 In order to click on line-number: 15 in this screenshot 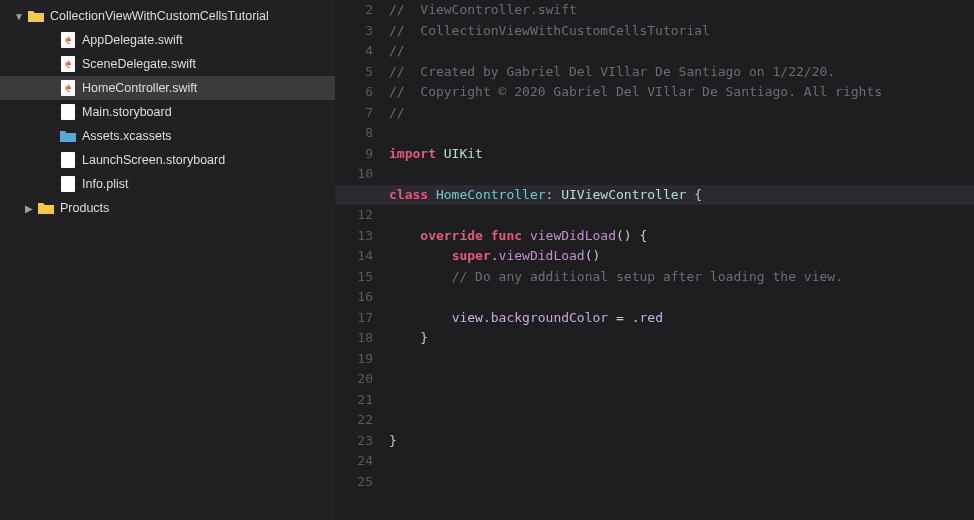, I will do `click(354, 278)`.